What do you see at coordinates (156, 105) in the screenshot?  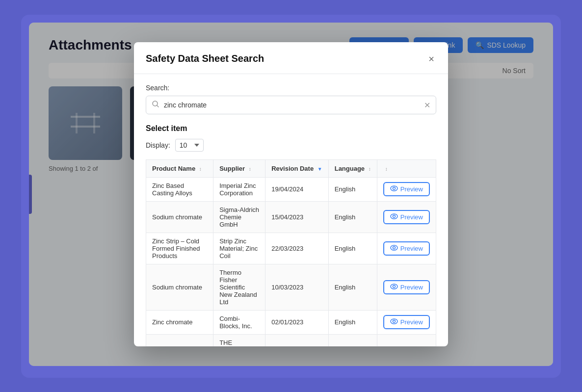 I see `search-icon-inner` at bounding box center [156, 105].